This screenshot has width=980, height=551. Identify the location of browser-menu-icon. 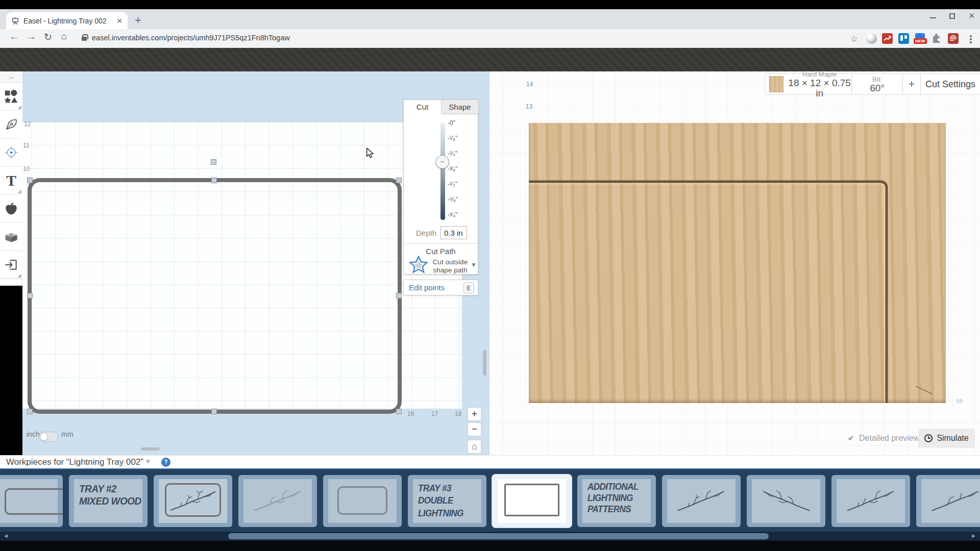
(971, 39).